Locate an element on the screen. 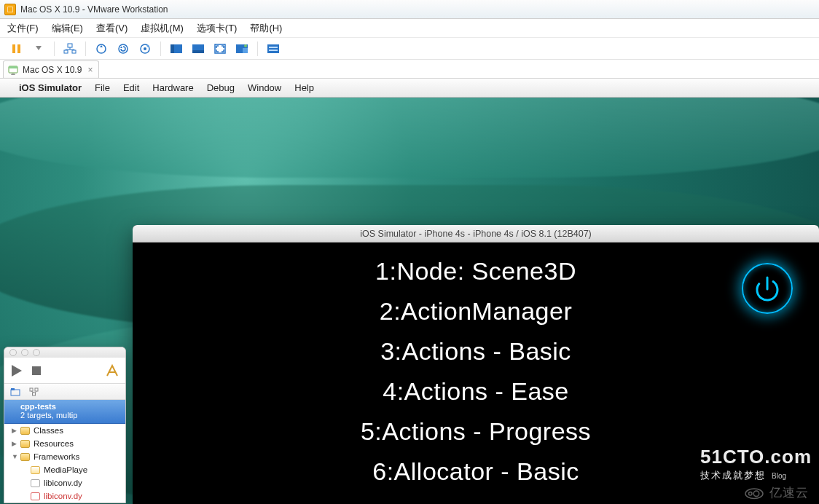 The image size is (819, 504). scheme-icon is located at coordinates (112, 371).